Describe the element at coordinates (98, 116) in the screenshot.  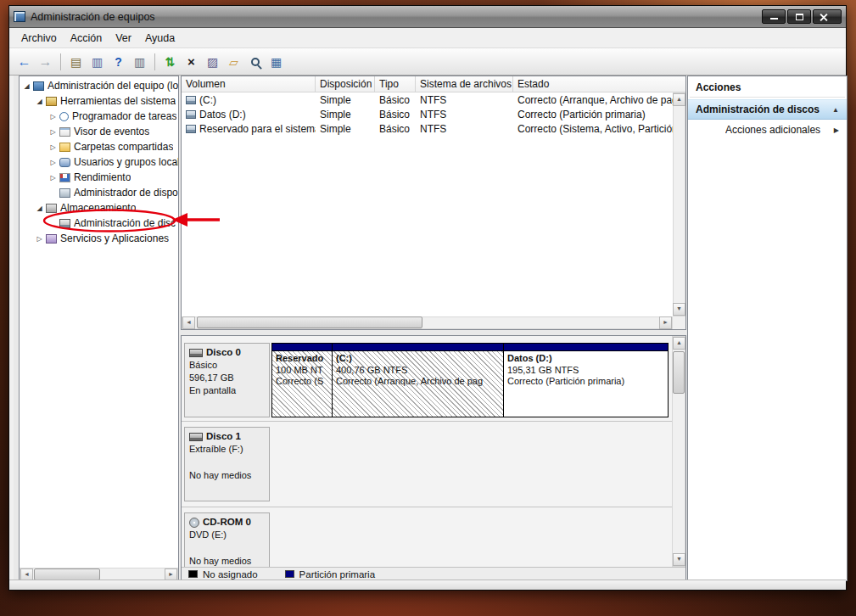
I see `tree-item-task-scheduler: ▷ Programador de tareas` at that location.